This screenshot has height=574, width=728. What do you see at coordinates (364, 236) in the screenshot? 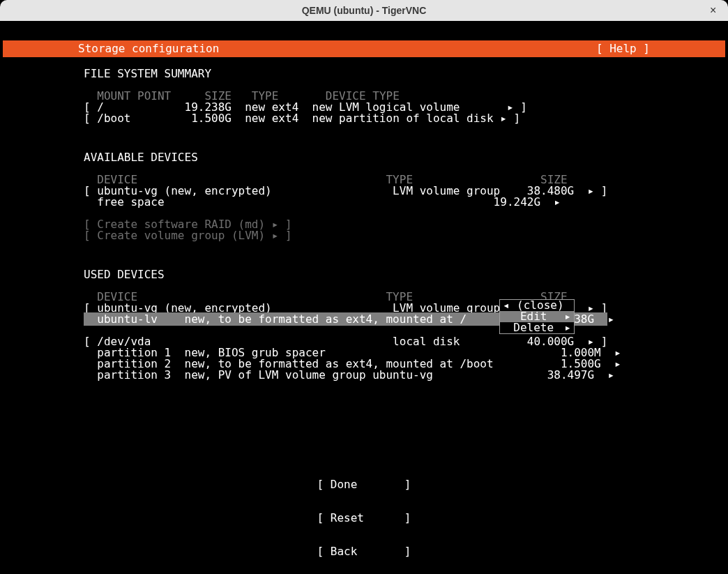
I see `create-lvm-button: [ Create volume group (LVM) ▸ ]` at bounding box center [364, 236].